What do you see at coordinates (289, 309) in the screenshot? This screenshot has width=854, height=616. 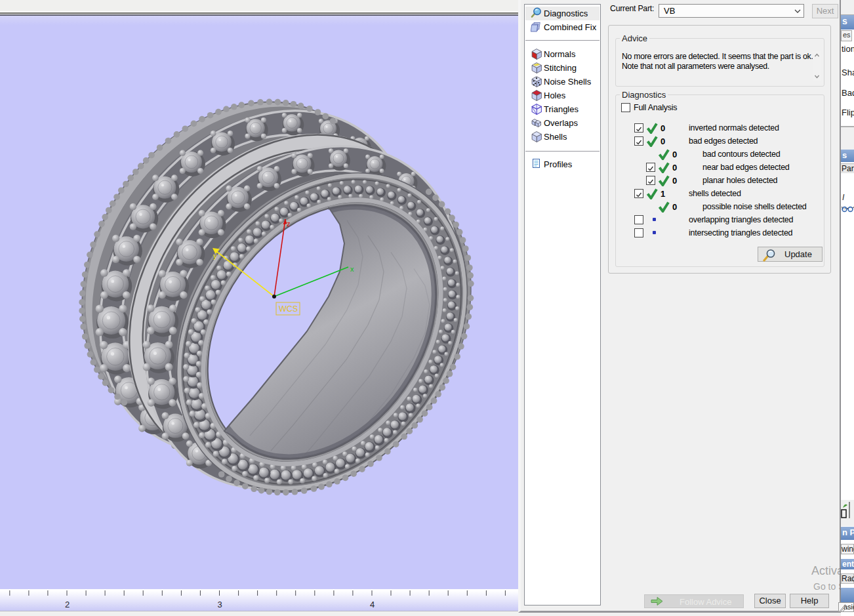 I see `svg-text: WCS` at bounding box center [289, 309].